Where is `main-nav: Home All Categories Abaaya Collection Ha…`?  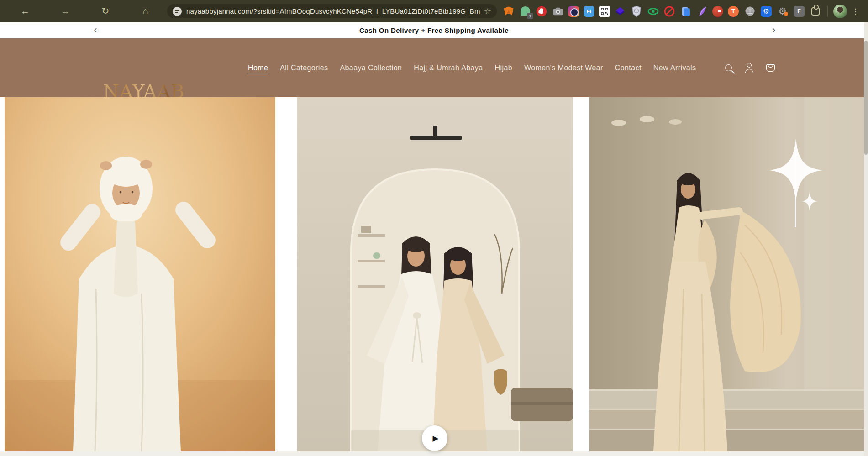 main-nav: Home All Categories Abaaya Collection Ha… is located at coordinates (472, 68).